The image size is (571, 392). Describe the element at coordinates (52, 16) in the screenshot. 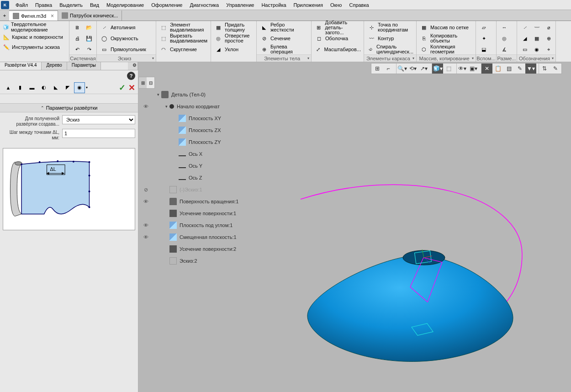

I see `tab-close-button: ×` at that location.